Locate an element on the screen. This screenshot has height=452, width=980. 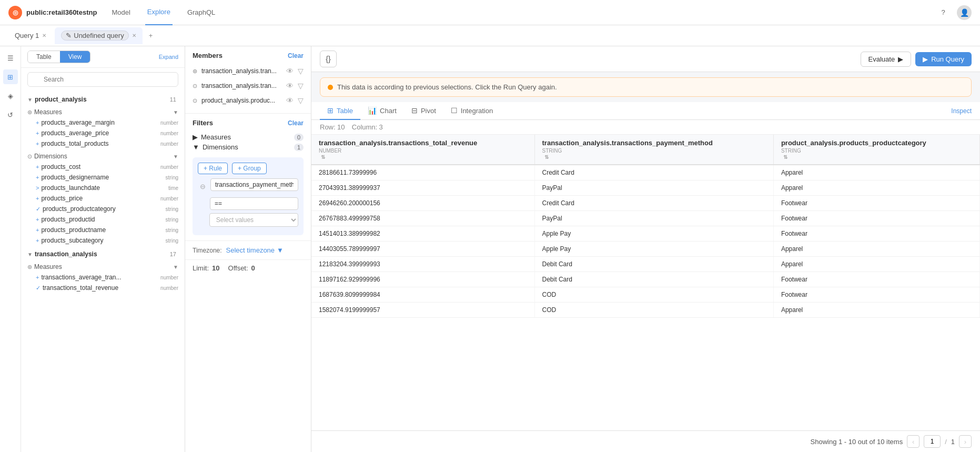
filter-rule-button: + Rule is located at coordinates (213, 168).